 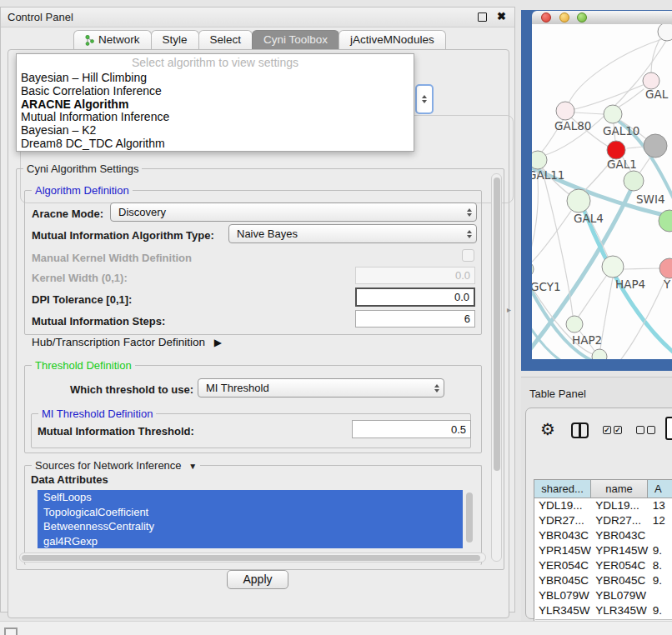 What do you see at coordinates (539, 160) in the screenshot?
I see `network-node-gal11` at bounding box center [539, 160].